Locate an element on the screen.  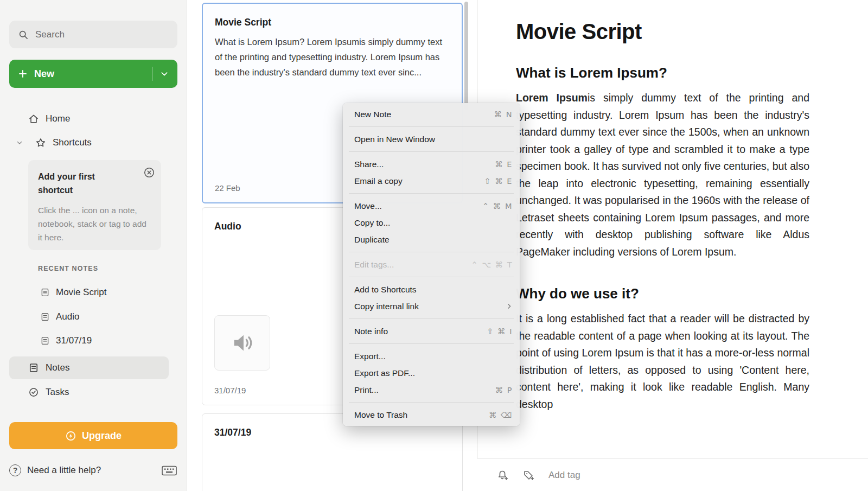
close-icon is located at coordinates (149, 173).